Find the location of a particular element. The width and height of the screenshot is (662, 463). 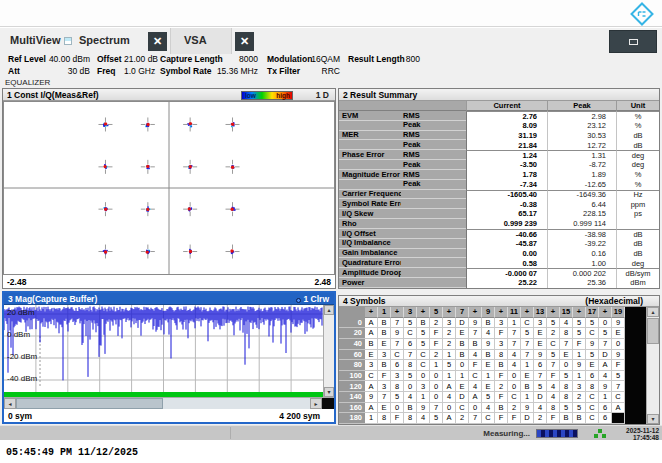

close-spectrum-tab-button: ✕ is located at coordinates (158, 42).